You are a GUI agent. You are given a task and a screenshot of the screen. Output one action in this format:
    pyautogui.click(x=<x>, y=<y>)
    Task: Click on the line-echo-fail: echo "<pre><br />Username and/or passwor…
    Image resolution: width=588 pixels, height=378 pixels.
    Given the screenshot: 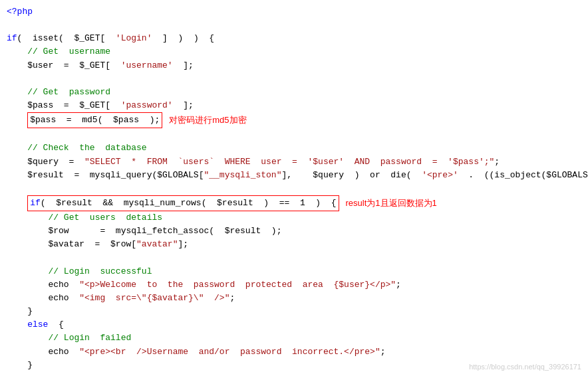 What is the action you would take?
    pyautogui.click(x=294, y=352)
    